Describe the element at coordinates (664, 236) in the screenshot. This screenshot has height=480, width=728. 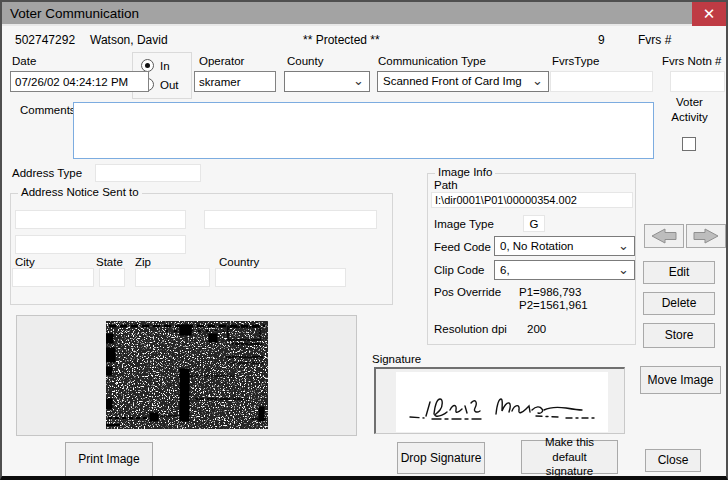
I see `arrow-left-icon` at that location.